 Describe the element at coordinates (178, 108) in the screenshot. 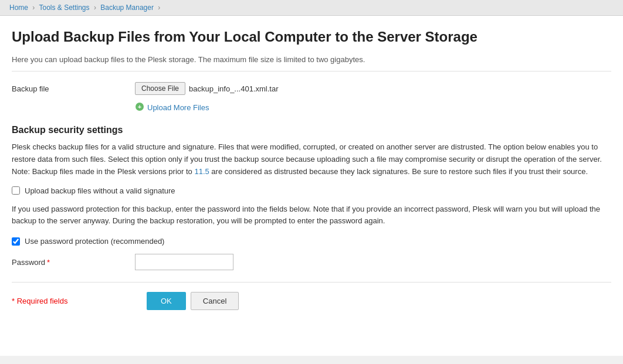

I see `upload-more-label: Upload More Files` at that location.